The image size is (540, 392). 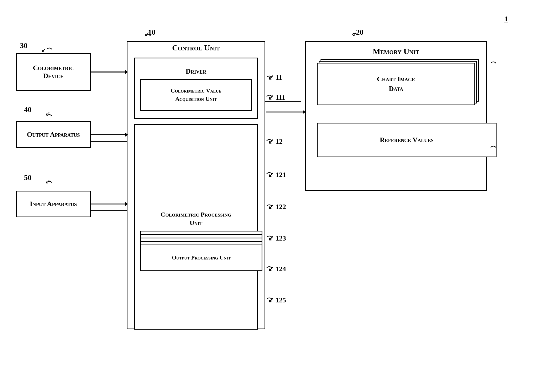 I want to click on output-processing-box: Output Processing Unit, so click(x=201, y=258).